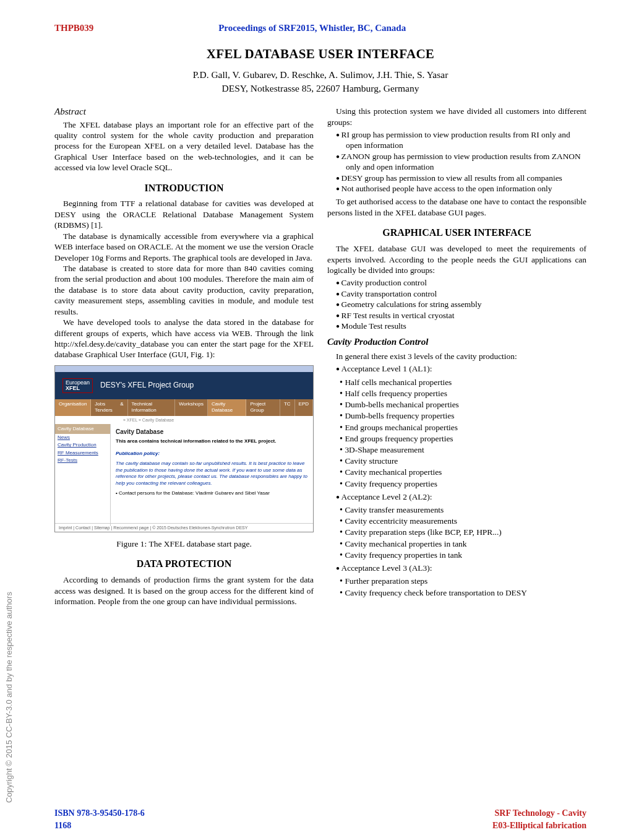 The image size is (631, 840). What do you see at coordinates (100, 813) in the screenshot?
I see `isbn: ISBN 978-3-95450-178-6` at bounding box center [100, 813].